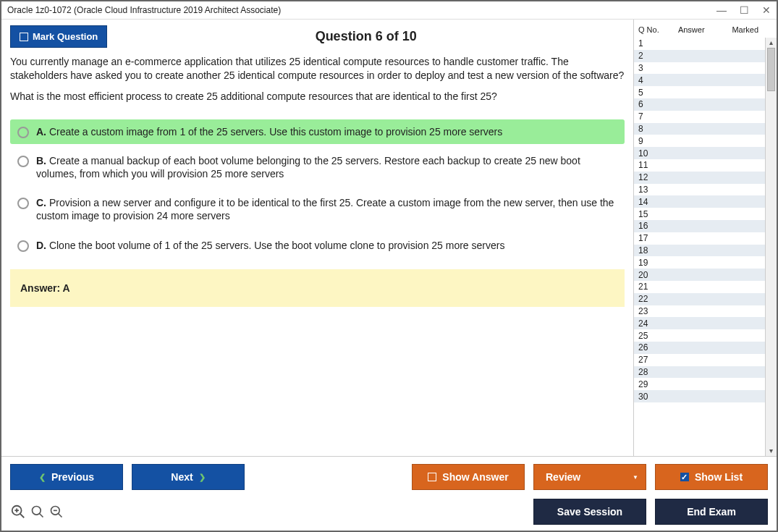 The width and height of the screenshot is (778, 532). Describe the element at coordinates (745, 30) in the screenshot. I see `col-header-marked: Marked` at that location.